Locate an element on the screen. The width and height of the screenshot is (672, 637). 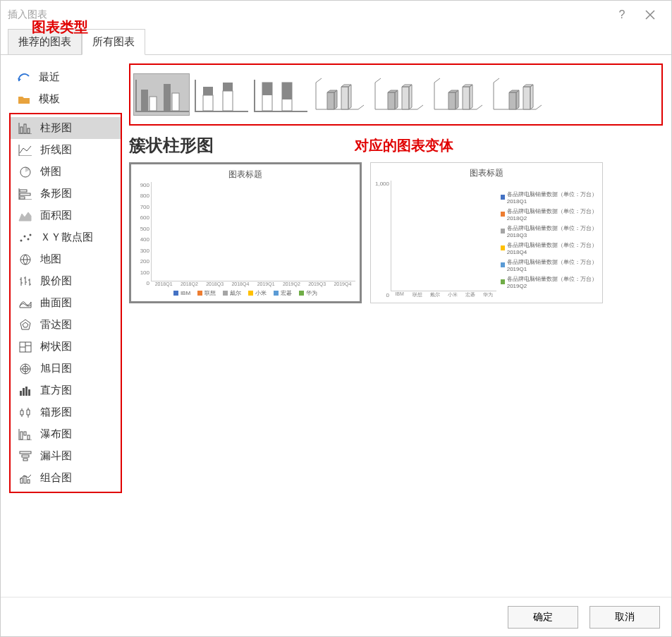
tab-recommended: 推荐的图表 is located at coordinates (45, 42).